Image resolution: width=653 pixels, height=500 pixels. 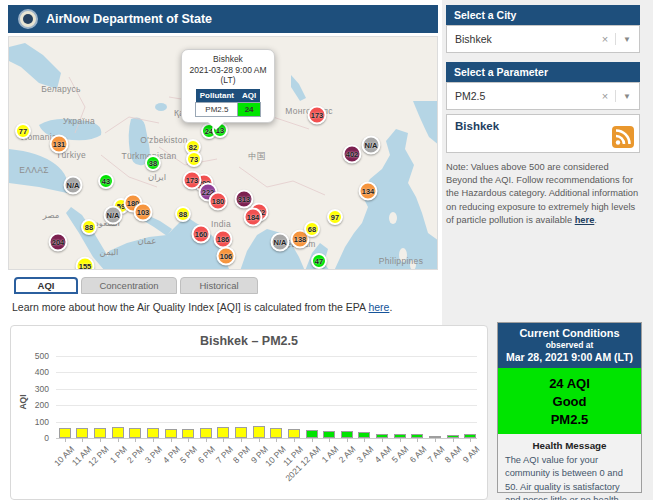 What do you see at coordinates (28, 19) in the screenshot?
I see `dos-seal-icon` at bounding box center [28, 19].